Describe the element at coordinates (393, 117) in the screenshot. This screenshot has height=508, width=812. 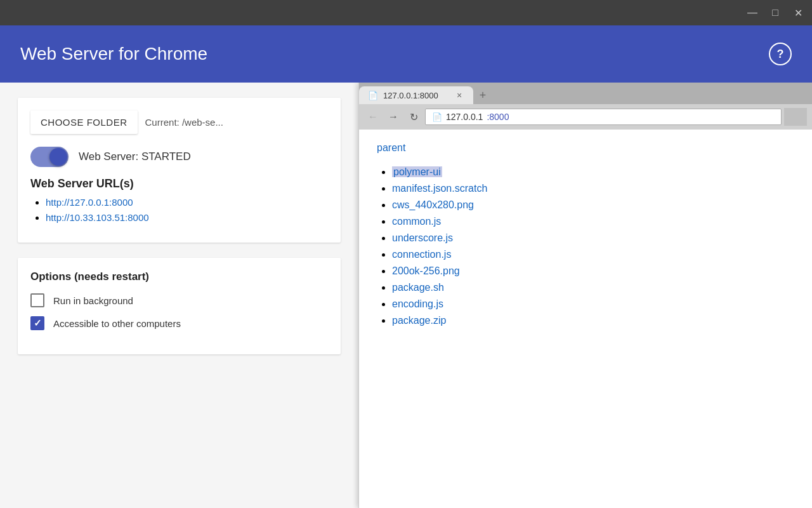
I see `forward-button: →` at that location.